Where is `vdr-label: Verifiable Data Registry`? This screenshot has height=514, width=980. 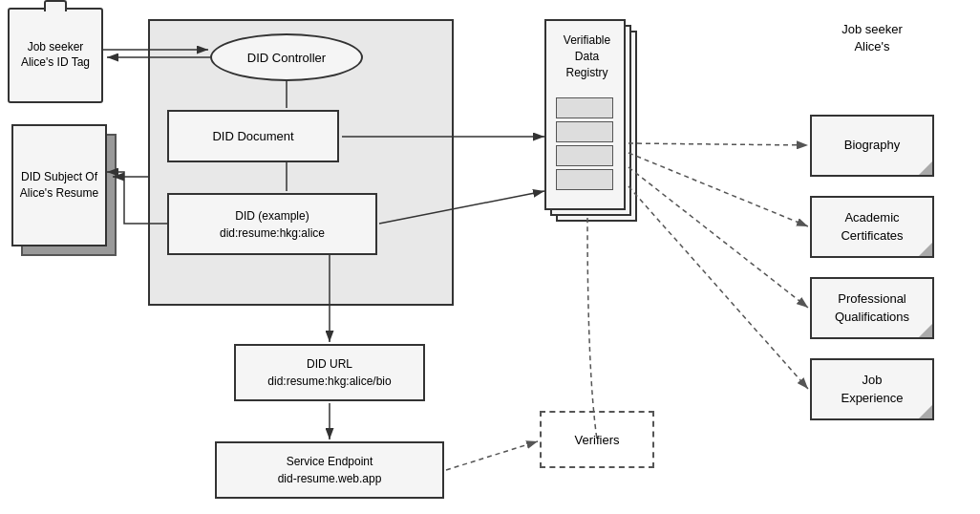 vdr-label: Verifiable Data Registry is located at coordinates (586, 56).